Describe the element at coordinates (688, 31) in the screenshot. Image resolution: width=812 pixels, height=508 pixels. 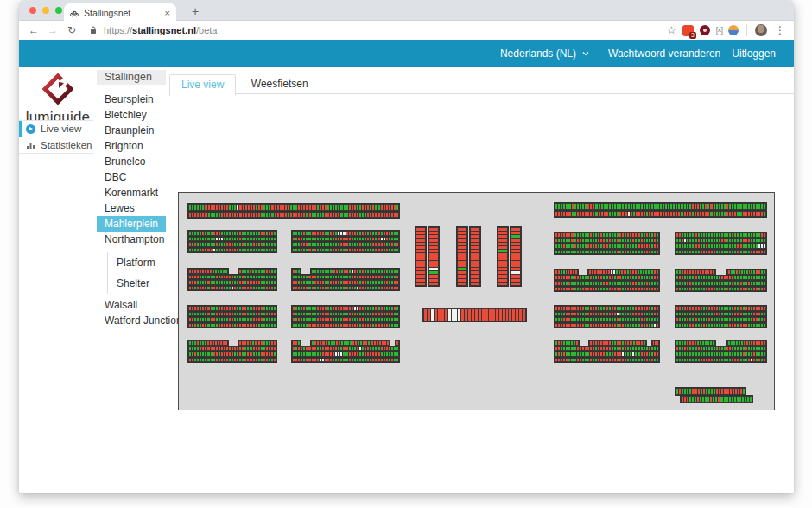
I see `adblock-extension-icon: 3` at that location.